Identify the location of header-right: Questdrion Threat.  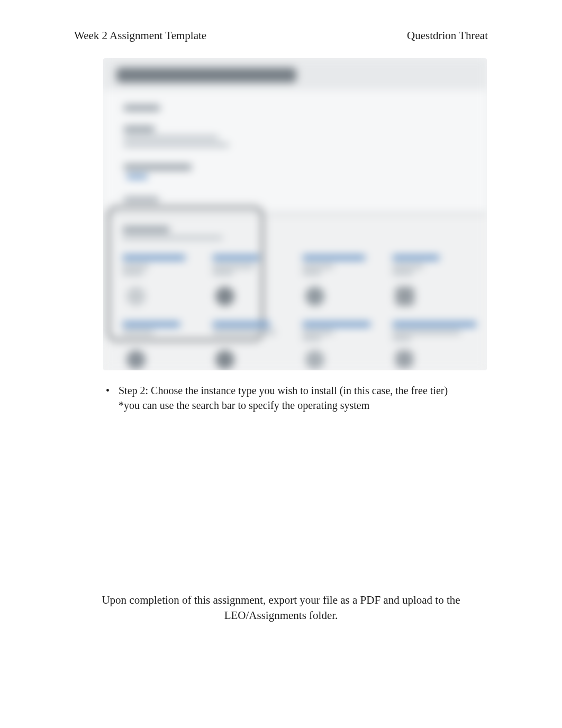
(448, 36).